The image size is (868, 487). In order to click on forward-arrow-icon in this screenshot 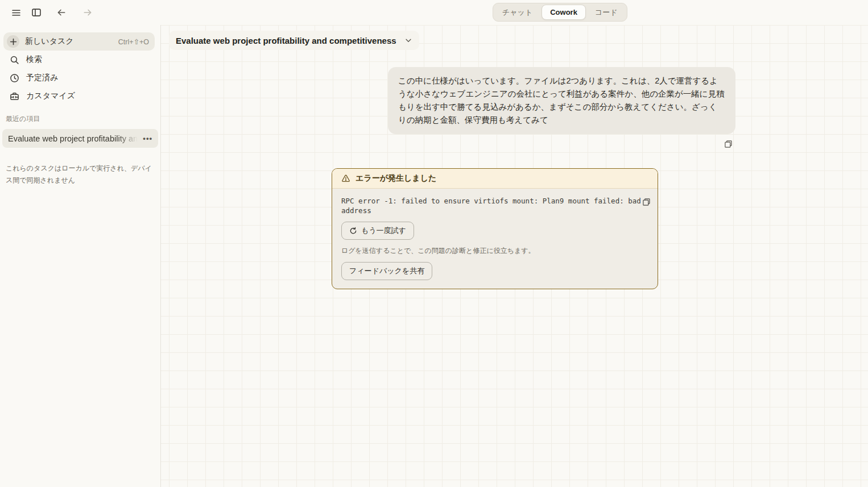, I will do `click(88, 13)`.